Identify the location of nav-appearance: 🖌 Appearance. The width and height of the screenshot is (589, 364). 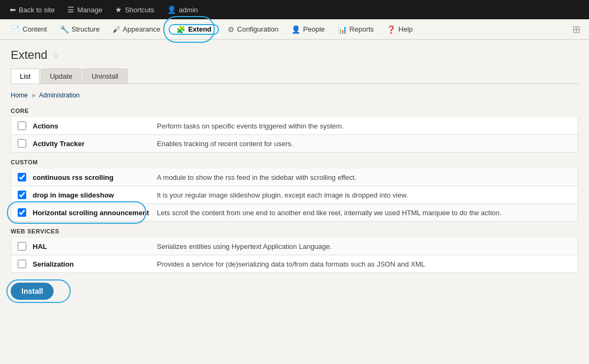
(136, 29).